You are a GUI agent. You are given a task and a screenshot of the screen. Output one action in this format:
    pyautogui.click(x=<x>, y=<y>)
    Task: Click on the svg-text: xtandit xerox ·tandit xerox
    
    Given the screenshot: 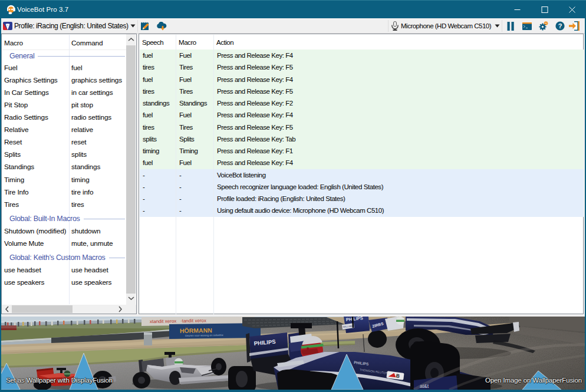 What is the action you would take?
    pyautogui.click(x=178, y=321)
    